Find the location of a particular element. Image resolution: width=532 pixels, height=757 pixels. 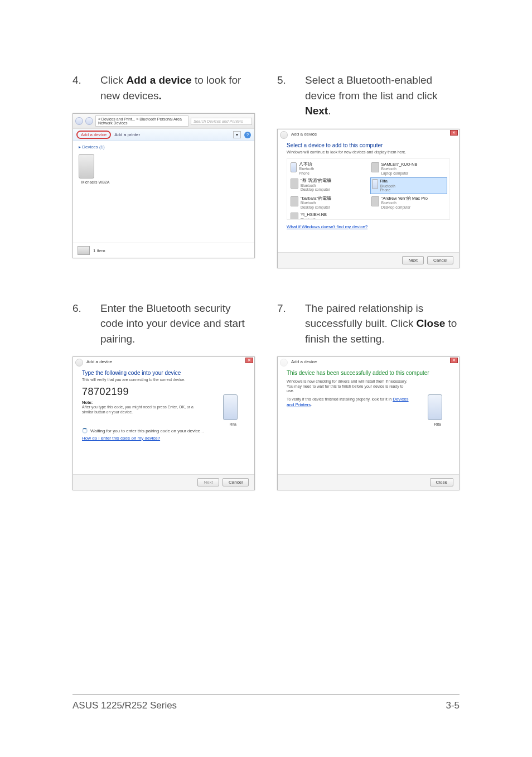

footer-page-number: 3-5 is located at coordinates (453, 706).